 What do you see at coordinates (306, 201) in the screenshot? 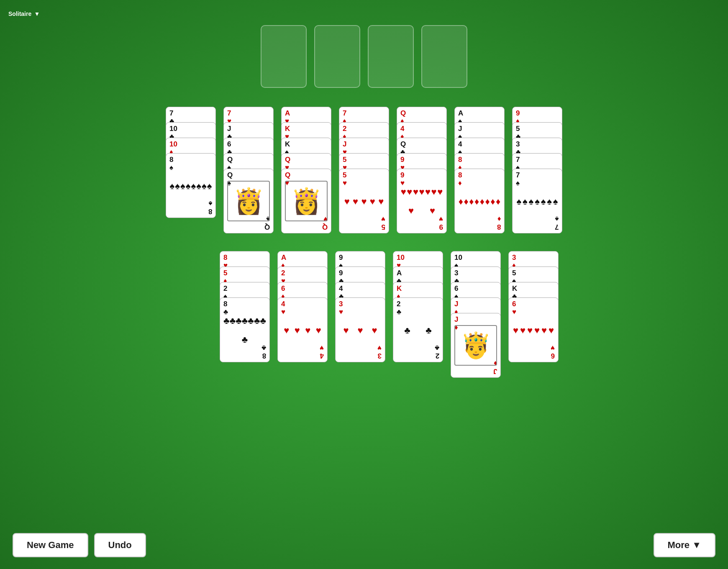
I see `card-Q♥: Q♥Q♥👸` at bounding box center [306, 201].